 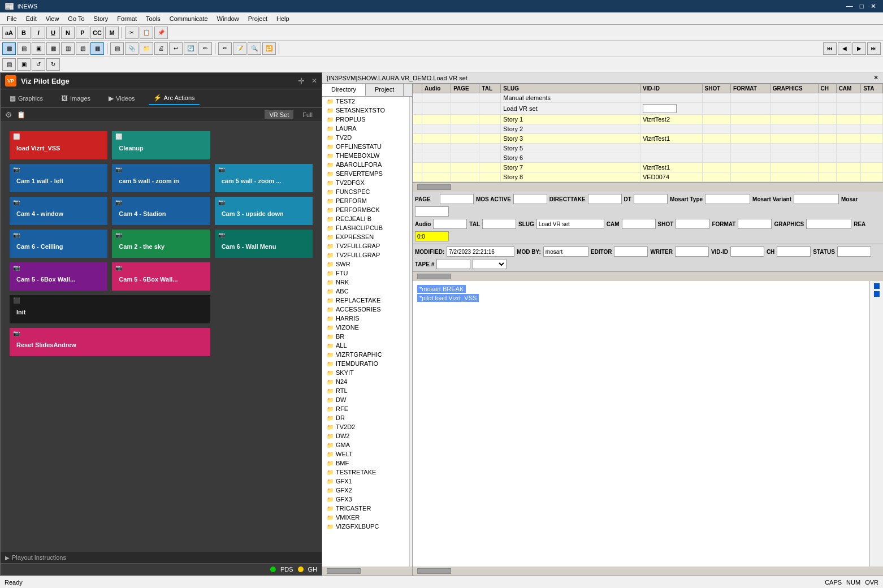 What do you see at coordinates (366, 445) in the screenshot?
I see `dir-item: 📁GMA` at bounding box center [366, 445].